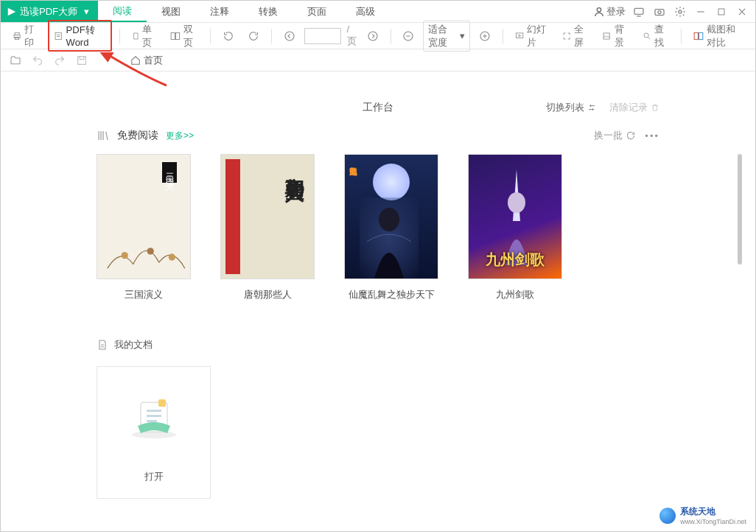 The image size is (756, 532). What do you see at coordinates (571, 108) in the screenshot?
I see `switch-list-button: 切换列表` at bounding box center [571, 108].